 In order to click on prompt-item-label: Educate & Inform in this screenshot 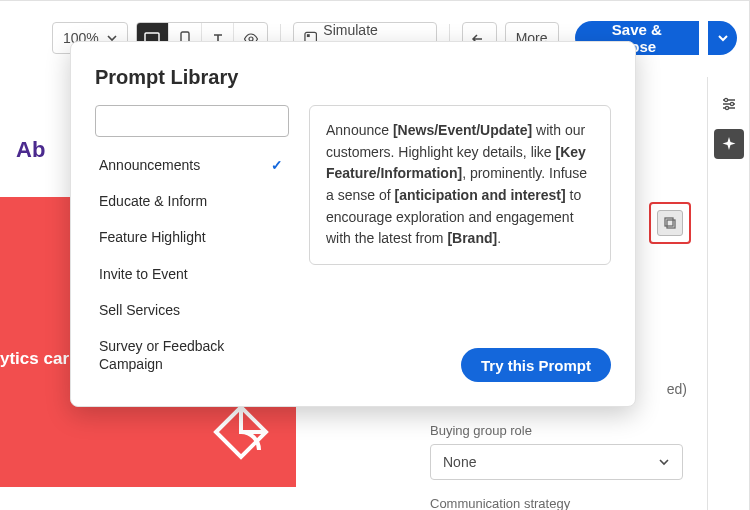, I will do `click(153, 201)`.